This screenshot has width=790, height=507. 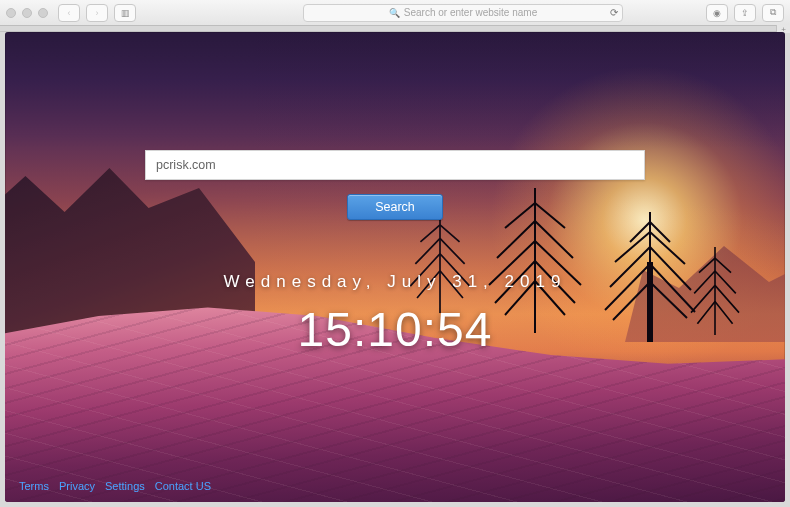 What do you see at coordinates (77, 486) in the screenshot?
I see `footer-link-privacy: Privacy` at bounding box center [77, 486].